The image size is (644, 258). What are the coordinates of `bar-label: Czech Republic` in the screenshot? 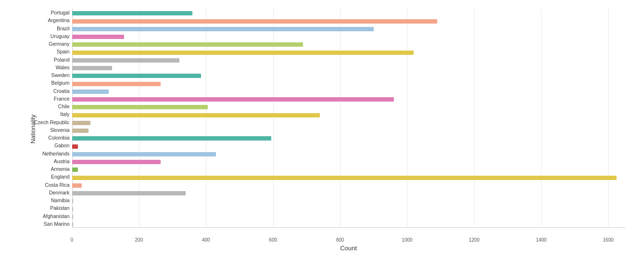 It's located at (43, 122).